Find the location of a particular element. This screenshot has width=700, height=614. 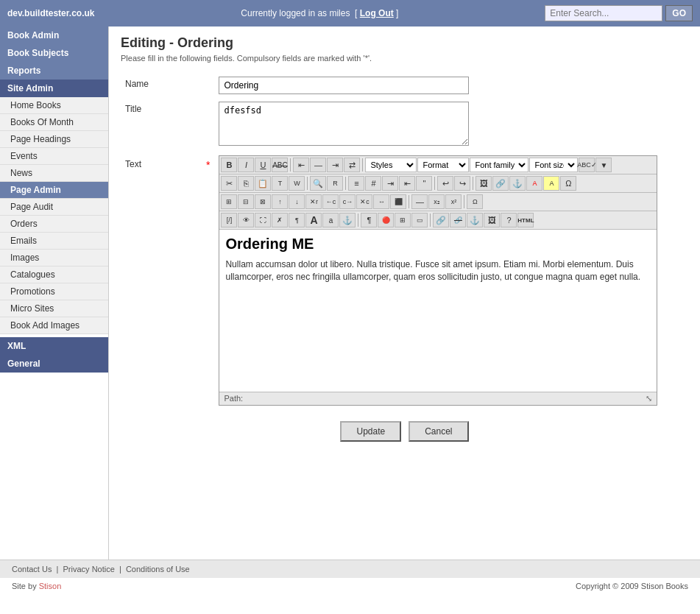

sidebar-item-books-of-month: Books Of Month is located at coordinates (54, 122).